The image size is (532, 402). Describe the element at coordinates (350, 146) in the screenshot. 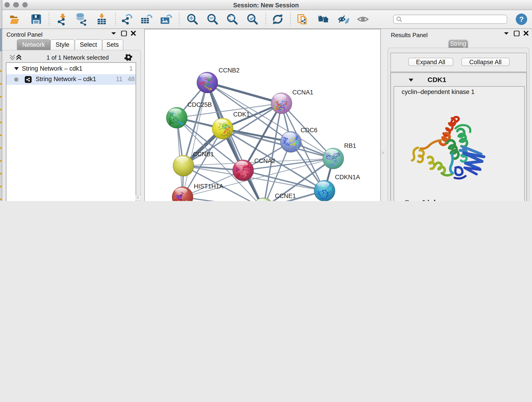

I see `svg-text: RB1` at that location.